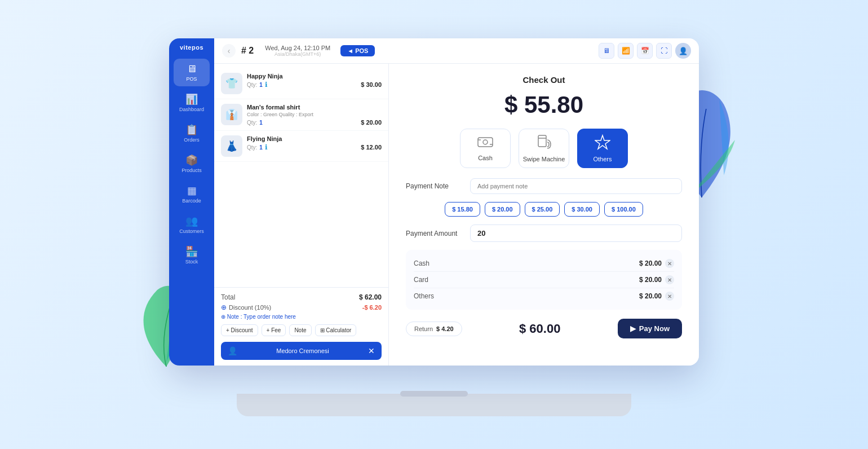  I want to click on others-label: Others, so click(602, 159).